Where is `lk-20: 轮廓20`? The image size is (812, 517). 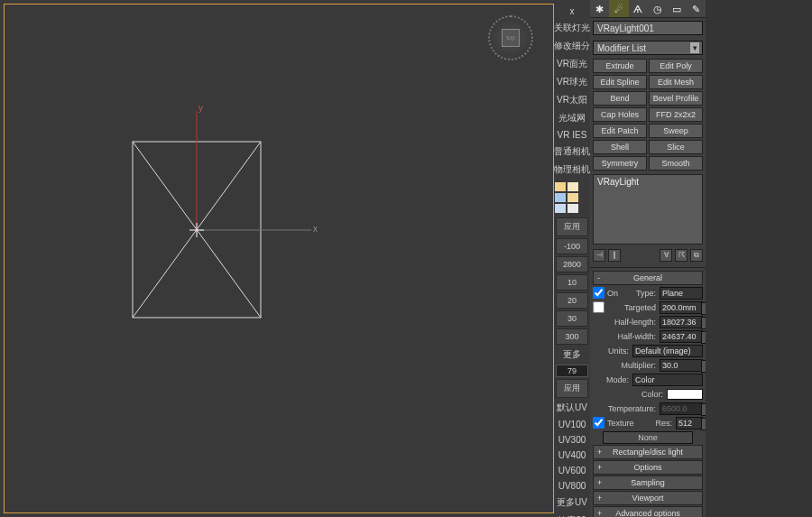
lk-20: 轮廓20 is located at coordinates (572, 514).